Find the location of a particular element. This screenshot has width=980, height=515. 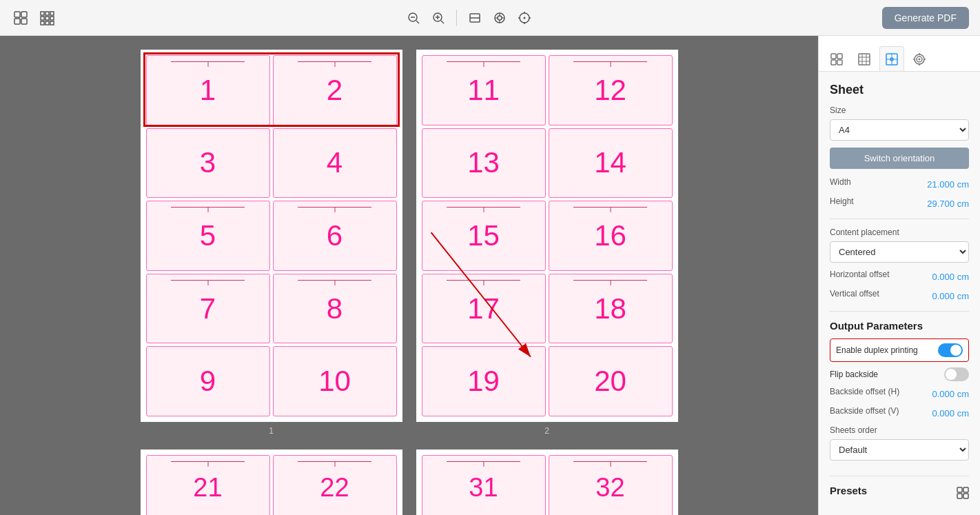

content-placement-label: Content placement is located at coordinates (899, 232).